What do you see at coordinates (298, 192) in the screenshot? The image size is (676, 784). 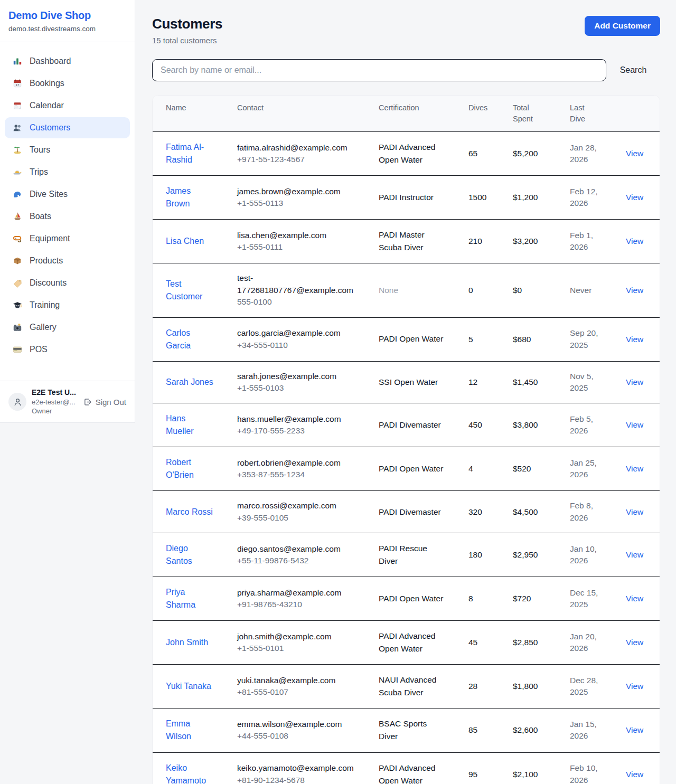 I see `customer-email: james.brown@example.com` at bounding box center [298, 192].